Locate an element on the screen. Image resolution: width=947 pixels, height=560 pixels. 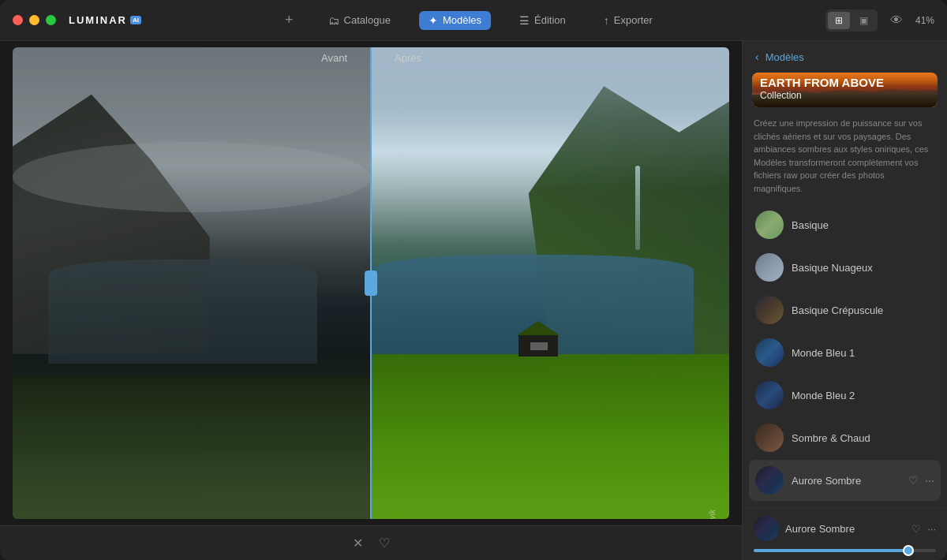
preset-thumb-monde1 is located at coordinates (769, 353).